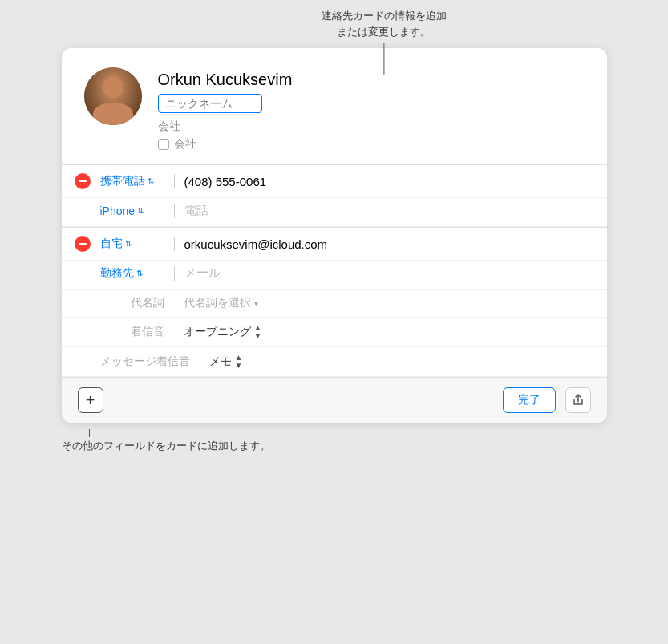  Describe the element at coordinates (175, 211) in the screenshot. I see `iphone-separator` at that location.